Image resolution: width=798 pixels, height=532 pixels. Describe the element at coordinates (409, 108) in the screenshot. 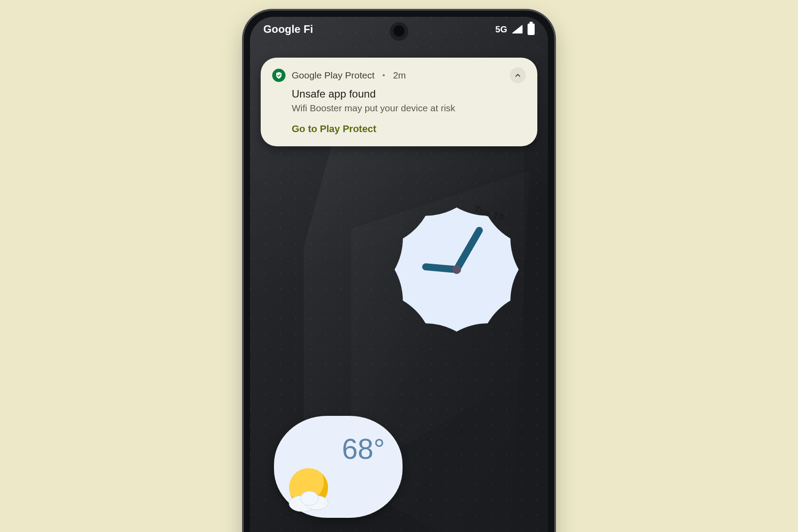

I see `notification-body: Wifi Booster may put your device at risk` at that location.